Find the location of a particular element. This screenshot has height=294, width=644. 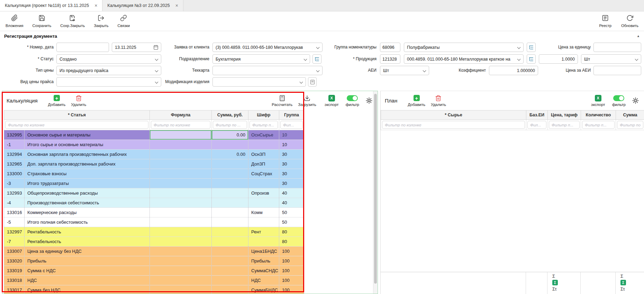

table-row: 133017Сумма без НДССуммаБНДС100 is located at coordinates (154, 289).